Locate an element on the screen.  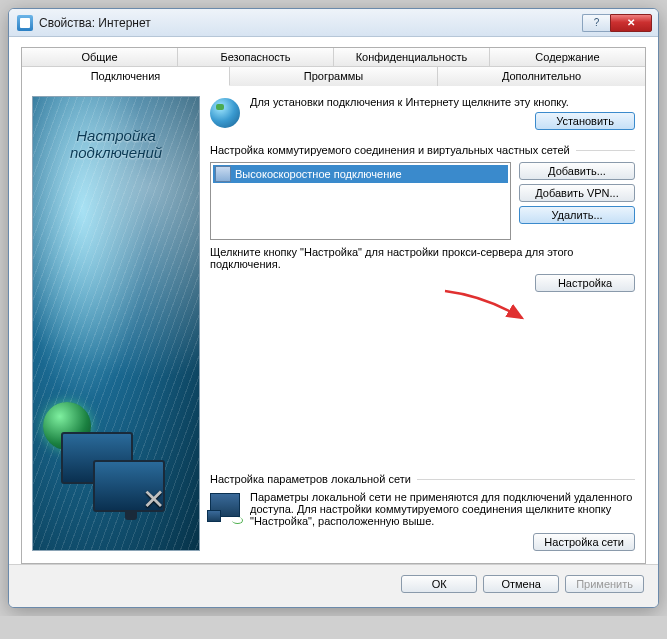
titlebar: Свойства: Интернет ? ✕ is located at coordinates (334, 23).